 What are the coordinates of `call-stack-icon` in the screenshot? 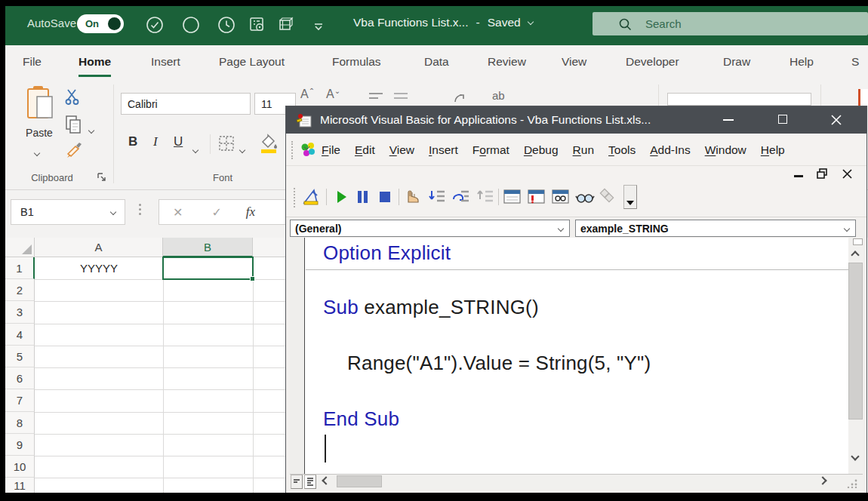 It's located at (608, 197).